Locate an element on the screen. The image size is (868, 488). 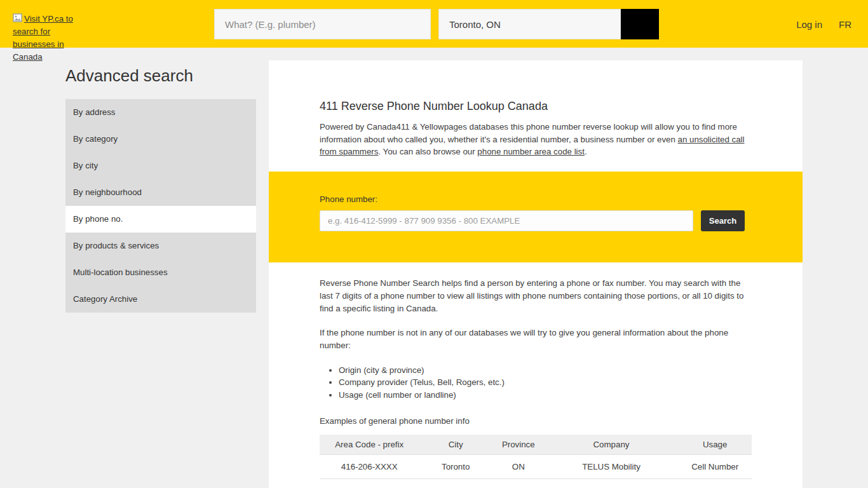
top-header is located at coordinates (434, 24).